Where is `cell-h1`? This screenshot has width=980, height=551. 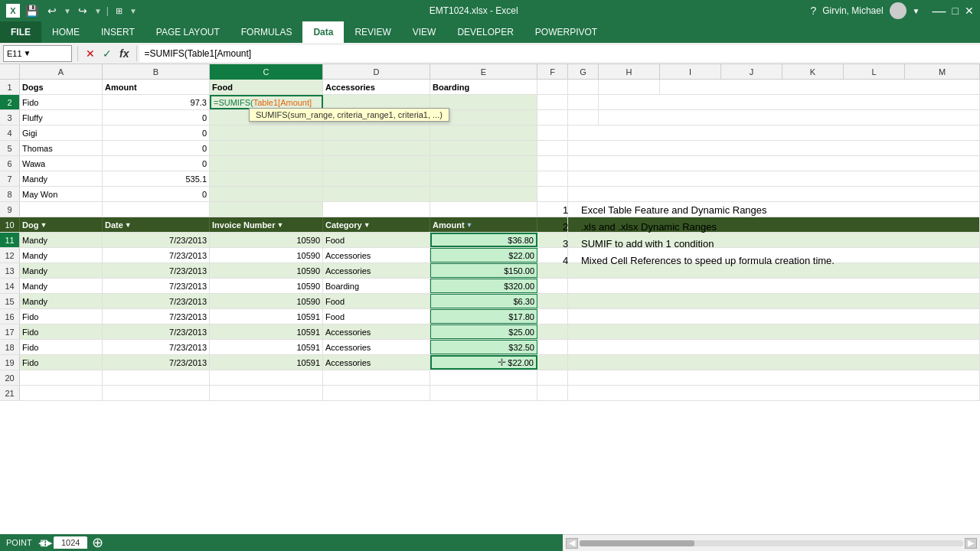 cell-h1 is located at coordinates (629, 87).